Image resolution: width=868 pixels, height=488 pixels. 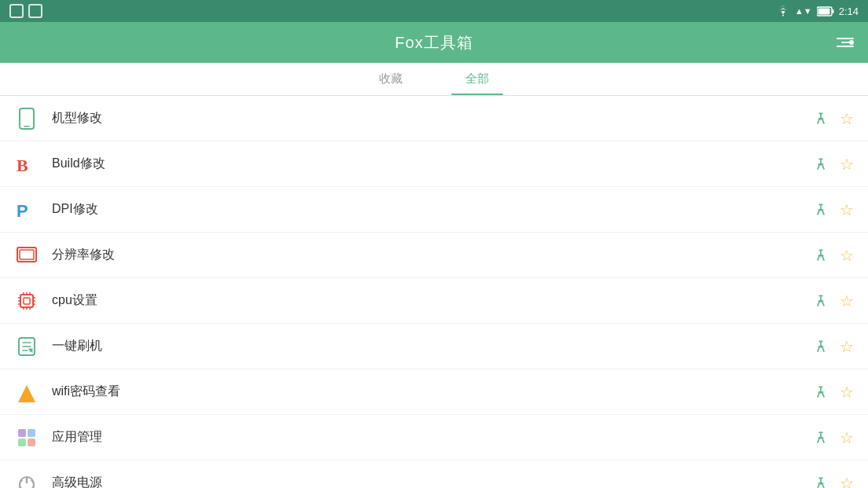 What do you see at coordinates (432, 391) in the screenshot?
I see `item-label: wifi密码查看` at bounding box center [432, 391].